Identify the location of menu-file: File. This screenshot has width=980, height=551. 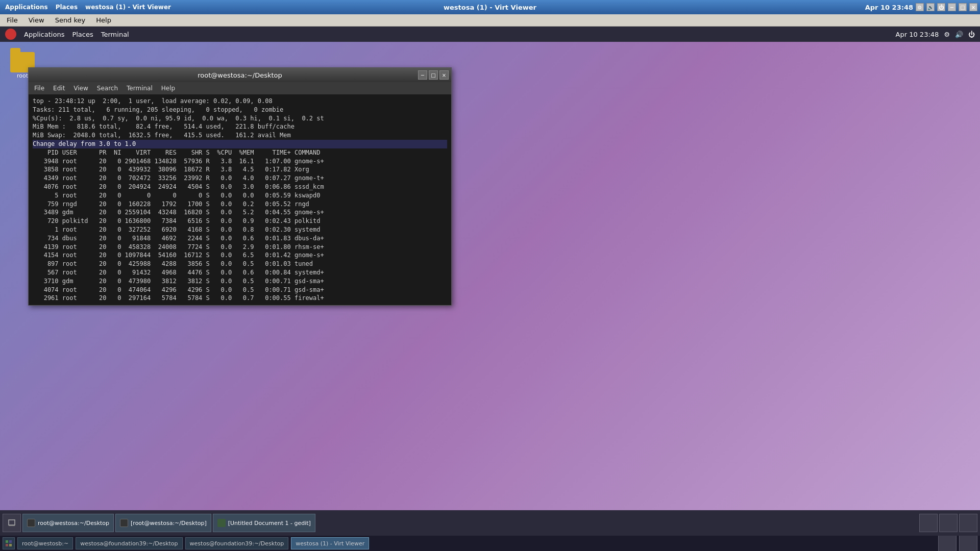
(12, 20).